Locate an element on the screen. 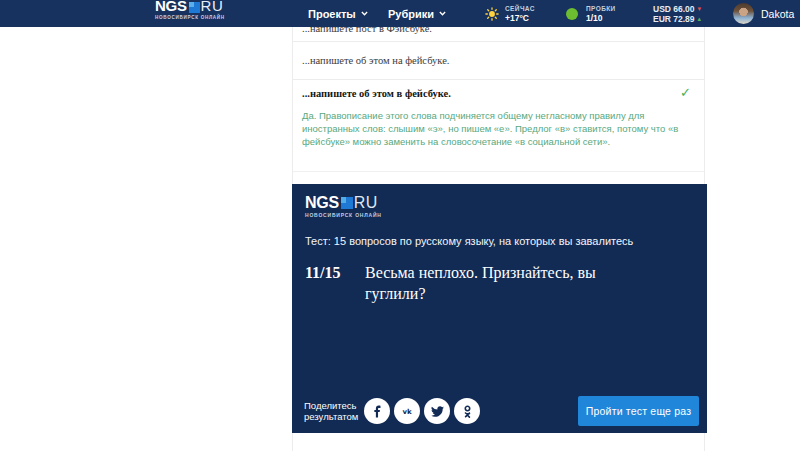 The width and height of the screenshot is (800, 451). answer-option-2: ...напишете об этом на фейсбуке. is located at coordinates (498, 62).